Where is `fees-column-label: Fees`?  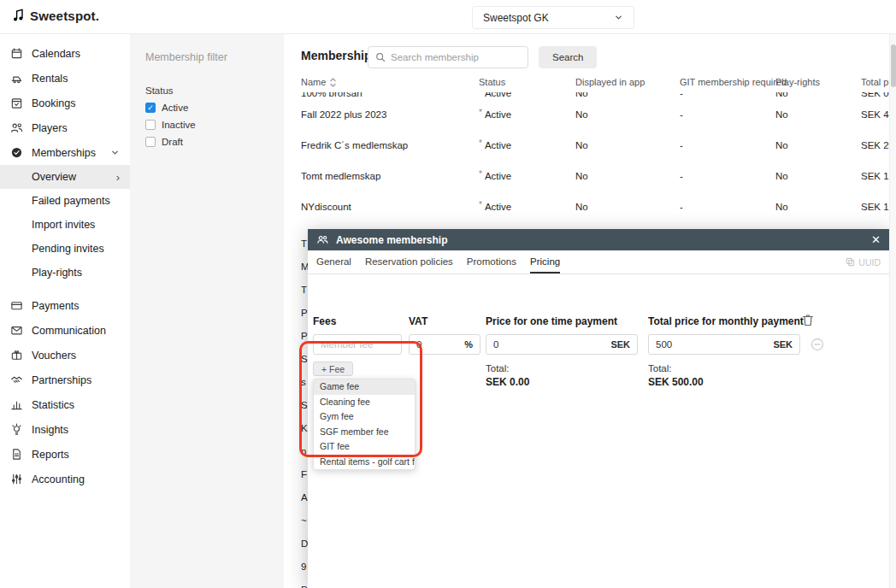
fees-column-label: Fees is located at coordinates (325, 321).